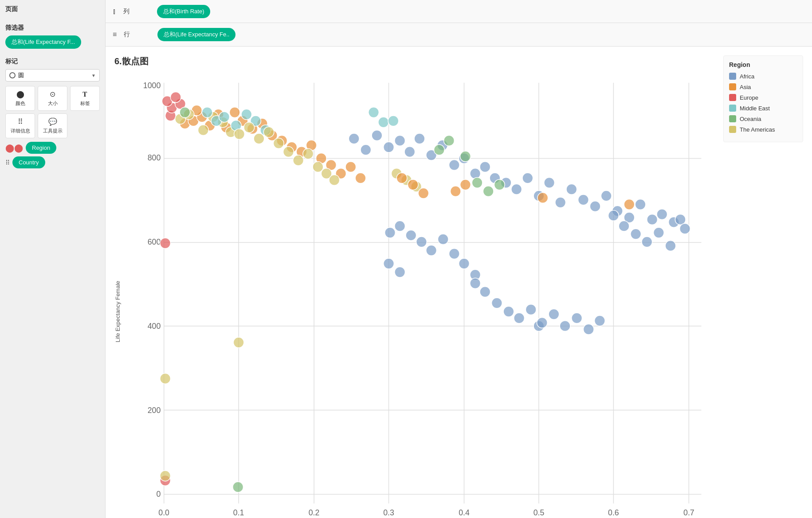  What do you see at coordinates (52, 112) in the screenshot?
I see `mark-options-grid: ⬤ 颜色 ⊙ 大小 𝐓 标签 ⠿ 详细信息 💬 工具提示` at bounding box center [52, 112].